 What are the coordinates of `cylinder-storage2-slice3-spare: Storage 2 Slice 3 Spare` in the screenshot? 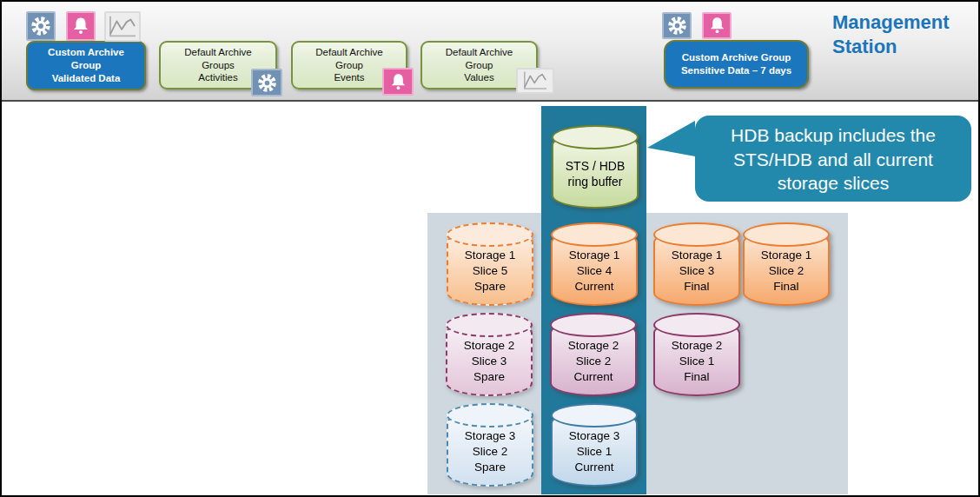 It's located at (489, 355).